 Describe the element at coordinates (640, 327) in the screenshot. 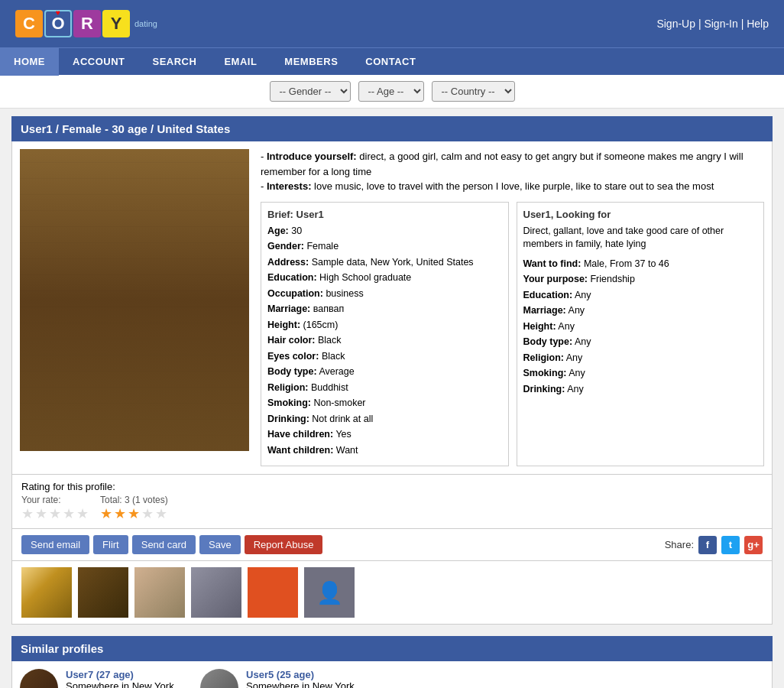

I see `looking-height: Height: Any` at that location.